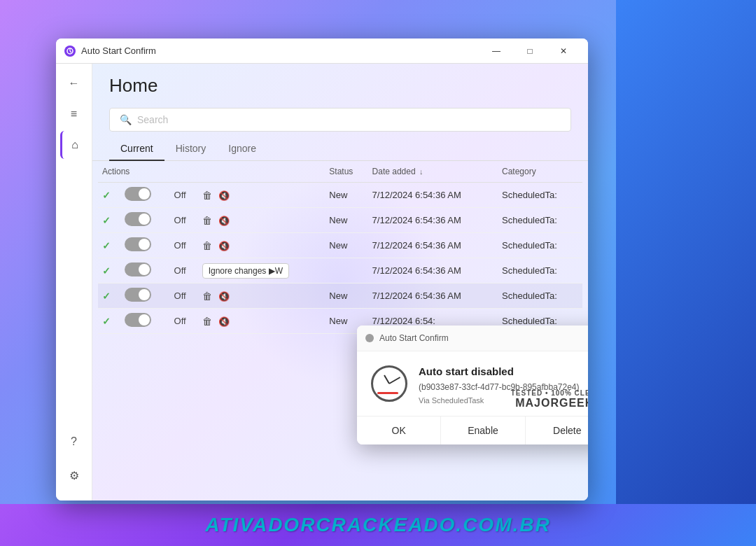 Image resolution: width=756 pixels, height=546 pixels. Describe the element at coordinates (74, 460) in the screenshot. I see `sidebar-bottom: ? ⚙` at that location.